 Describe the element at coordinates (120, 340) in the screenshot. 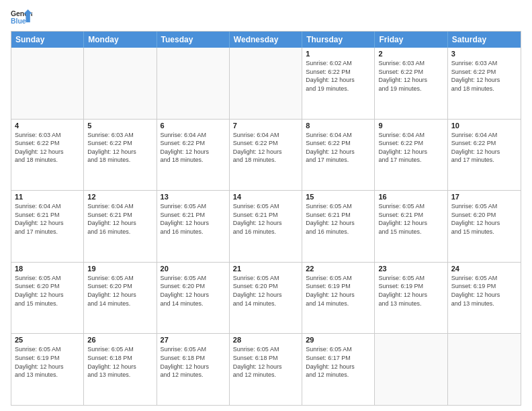

I see `day-number: 26` at that location.